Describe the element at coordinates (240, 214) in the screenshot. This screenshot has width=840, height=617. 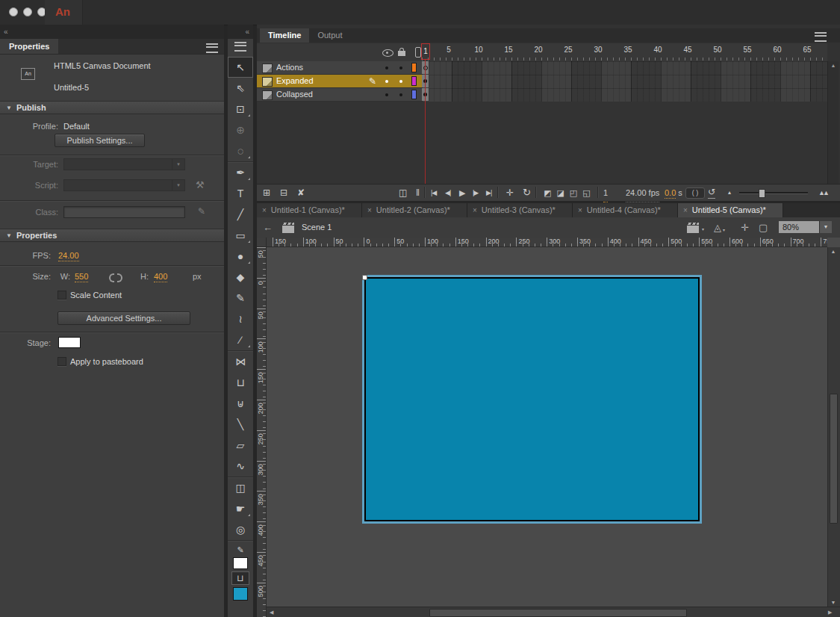
I see `line-tool: ╱` at that location.